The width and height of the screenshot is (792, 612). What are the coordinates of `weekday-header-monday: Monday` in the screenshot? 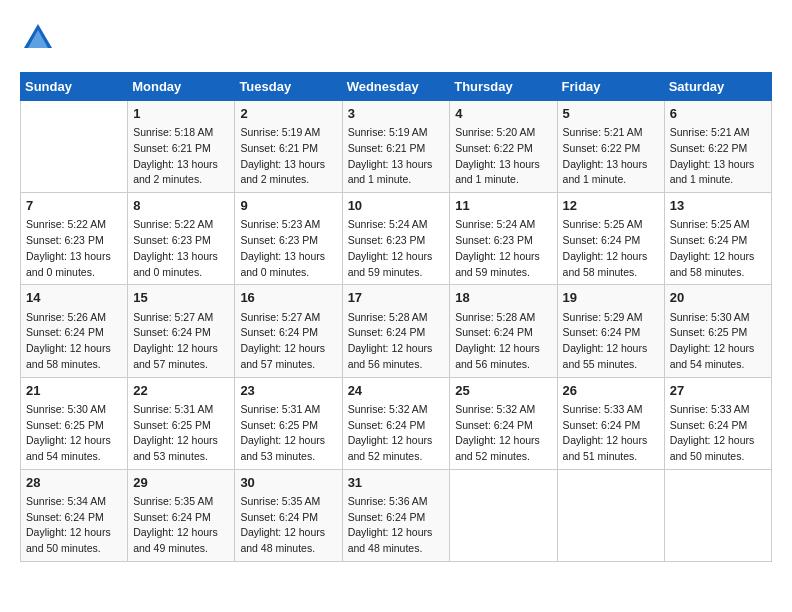 It's located at (182, 87).